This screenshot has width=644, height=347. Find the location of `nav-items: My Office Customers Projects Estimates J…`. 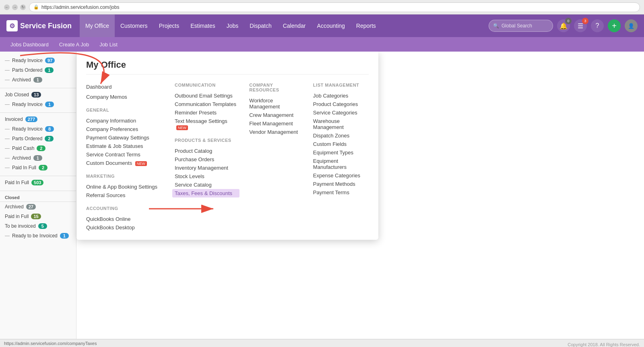

nav-items: My Office Customers Projects Estimates J… is located at coordinates (231, 26).